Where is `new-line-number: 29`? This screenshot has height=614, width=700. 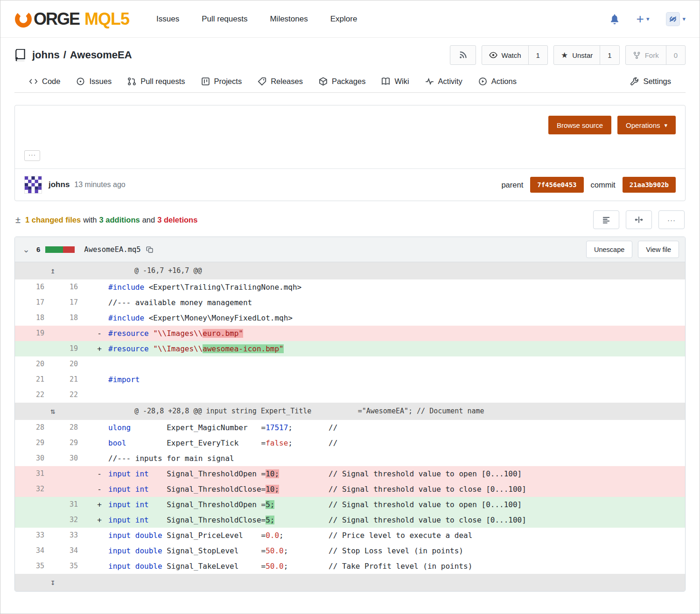 new-line-number: 29 is located at coordinates (74, 443).